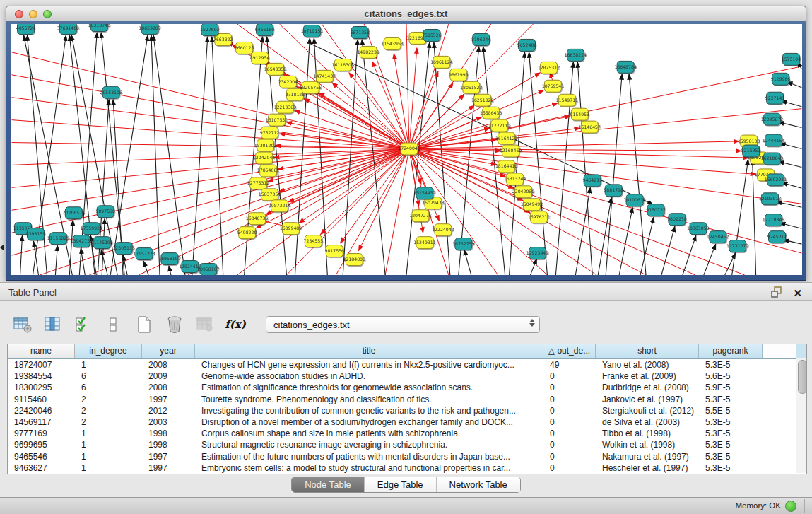 The width and height of the screenshot is (812, 514). I want to click on graph-node: 18107552, so click(277, 120).